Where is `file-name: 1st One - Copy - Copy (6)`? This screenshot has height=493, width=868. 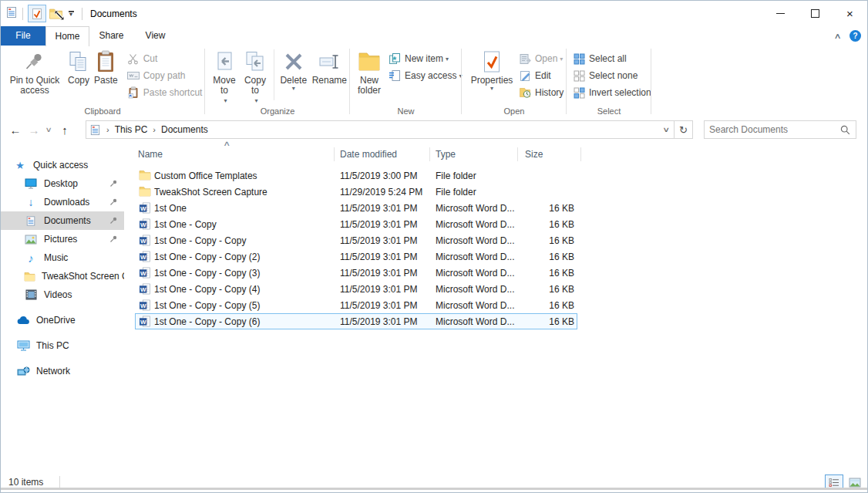
file-name: 1st One - Copy - Copy (6) is located at coordinates (207, 322).